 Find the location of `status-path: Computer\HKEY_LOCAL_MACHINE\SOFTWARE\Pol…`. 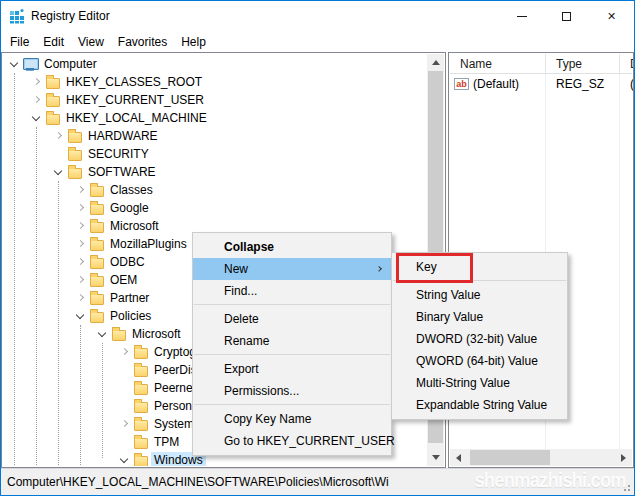

status-path: Computer\HKEY_LOCAL_MACHINE\SOFTWARE\Pol… is located at coordinates (198, 482).